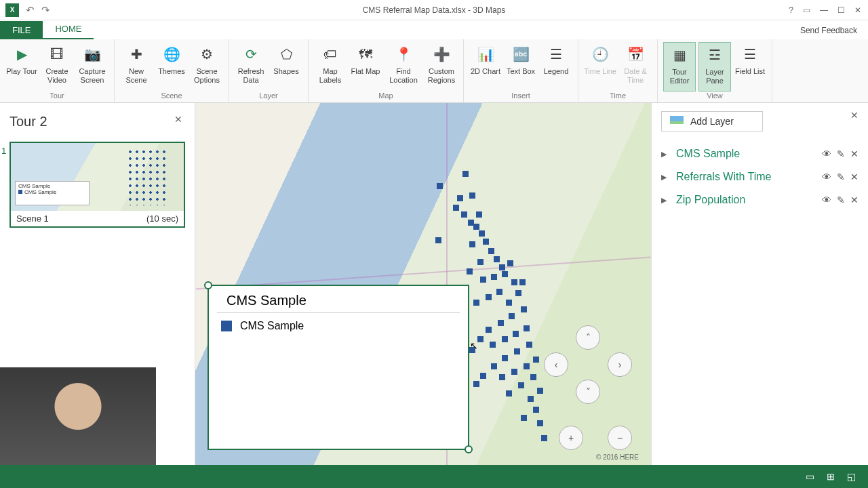  Describe the element at coordinates (136, 66) in the screenshot. I see `new-scene-button: ✚New Scene` at that location.